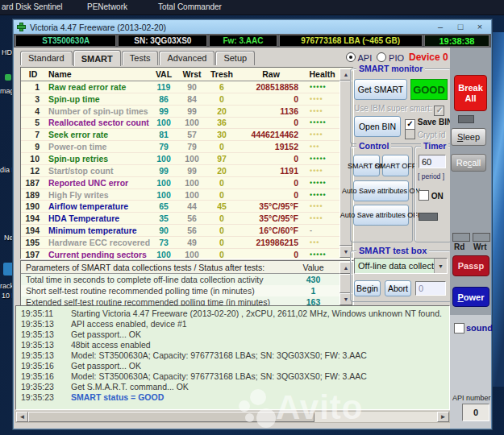 This screenshot has height=435, width=504. What do you see at coordinates (181, 124) in the screenshot?
I see `table-row: 5Reallocated sector count100100360•••••` at bounding box center [181, 124].